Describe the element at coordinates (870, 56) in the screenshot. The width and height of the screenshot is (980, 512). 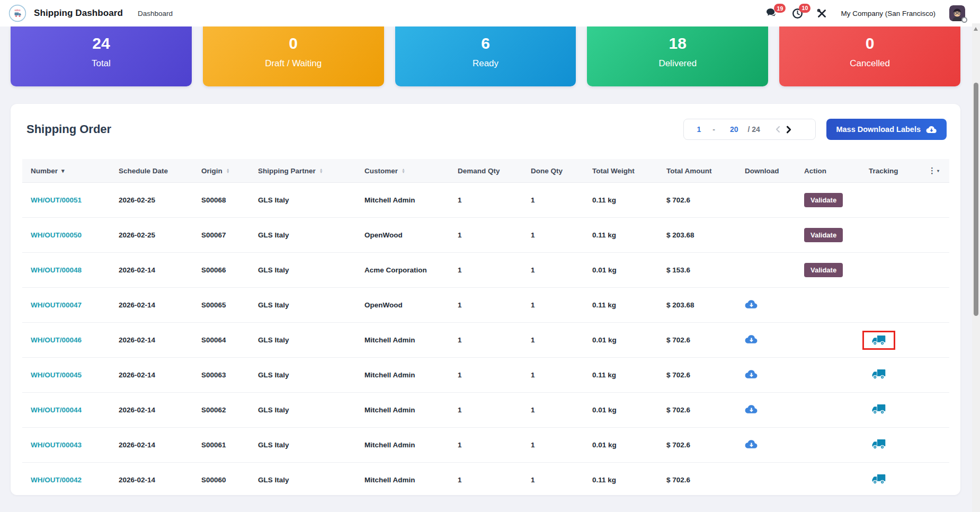
I see `stat-card-cancelled: 0Cancelled` at that location.